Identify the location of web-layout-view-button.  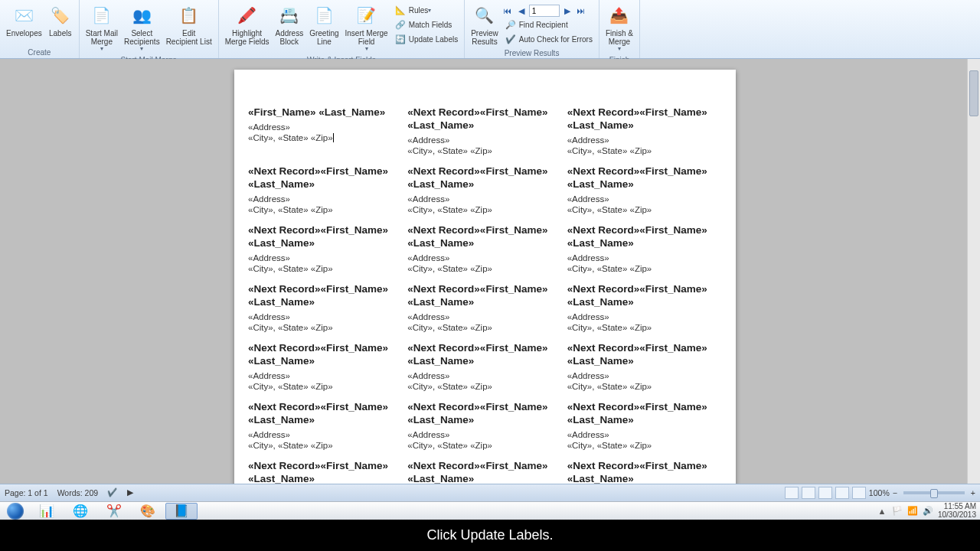
(825, 493).